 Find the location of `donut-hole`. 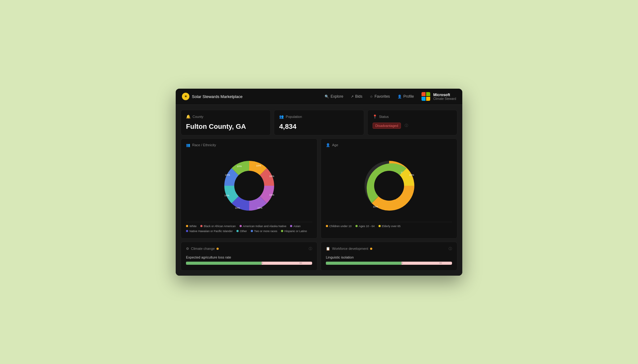

donut-hole is located at coordinates (249, 186).